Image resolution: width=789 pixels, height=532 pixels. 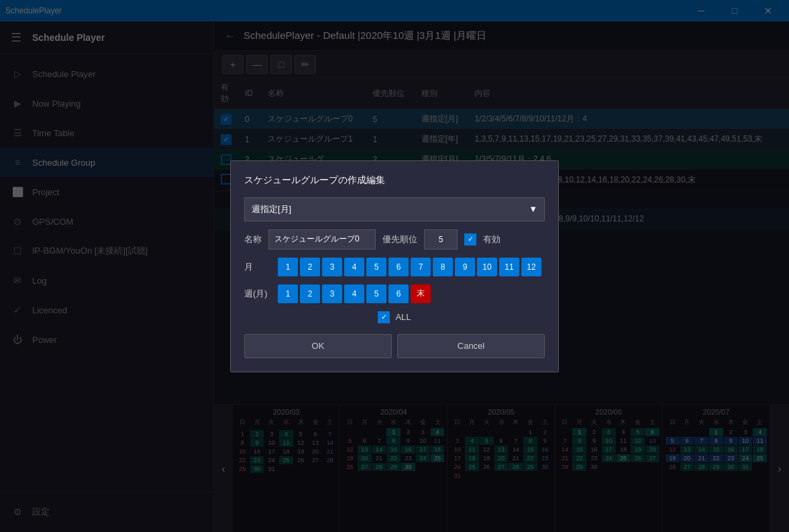 I want to click on week-btn-6: 6, so click(x=399, y=294).